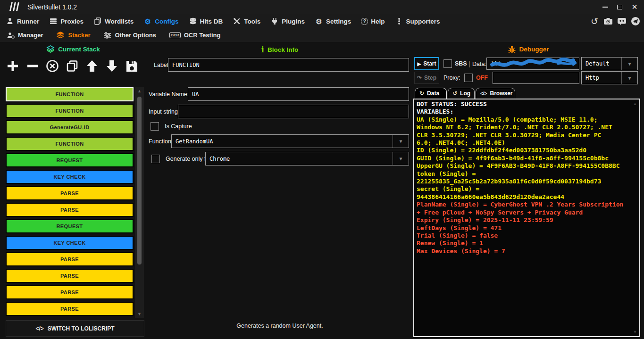 This screenshot has width=644, height=339. I want to click on menu-item-proxies: Proxies, so click(66, 21).